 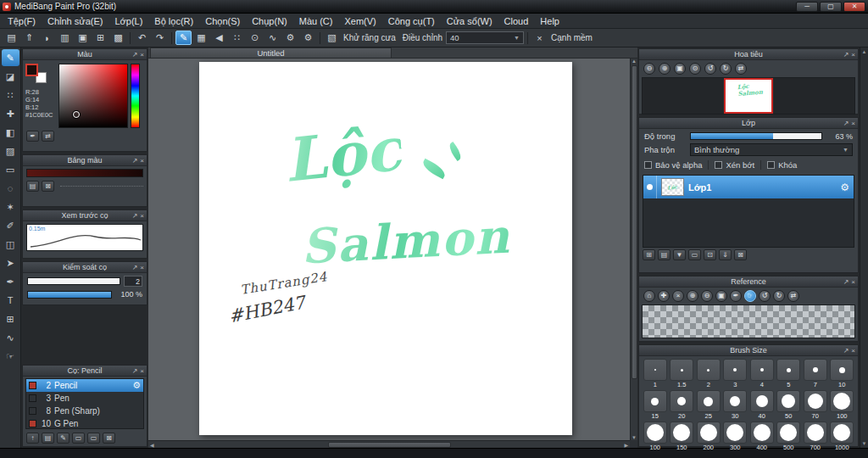 I want to click on brush-item-0: 2Pencil⚙, so click(x=85, y=385).